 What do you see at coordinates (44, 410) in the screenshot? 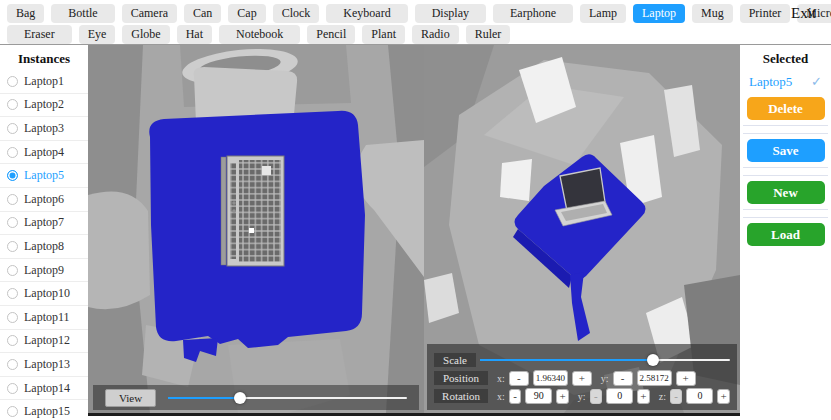
I see `instance-laptop15: Laptop15` at bounding box center [44, 410].